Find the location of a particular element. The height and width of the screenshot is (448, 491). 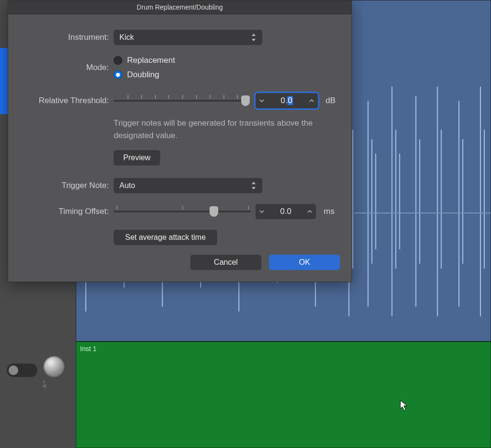

set-attack-button: Set average attack time is located at coordinates (165, 237).